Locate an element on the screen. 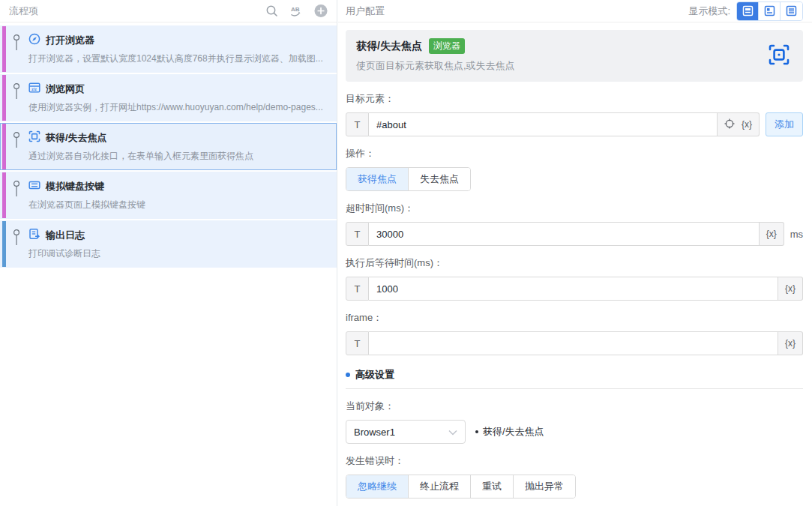 This screenshot has height=506, width=812. flow-item-title: 打开浏览器 is located at coordinates (70, 40).